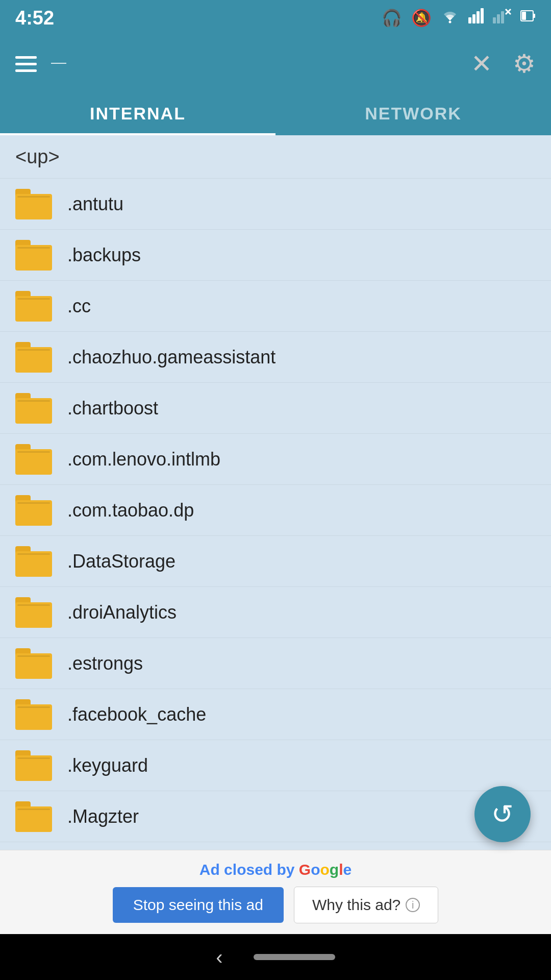  I want to click on list-item: .droiAnalytics, so click(276, 612).